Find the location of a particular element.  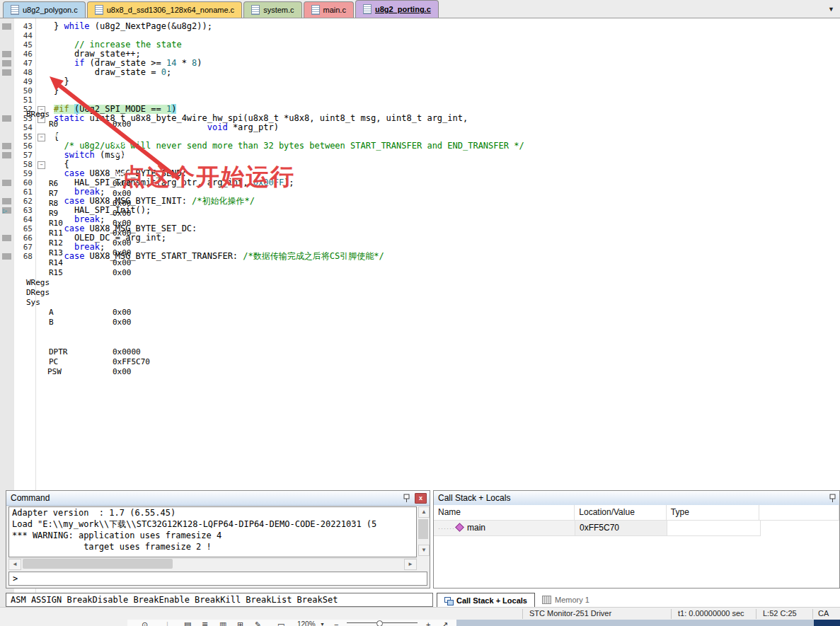

command-panel-header: Command x is located at coordinates (218, 498).